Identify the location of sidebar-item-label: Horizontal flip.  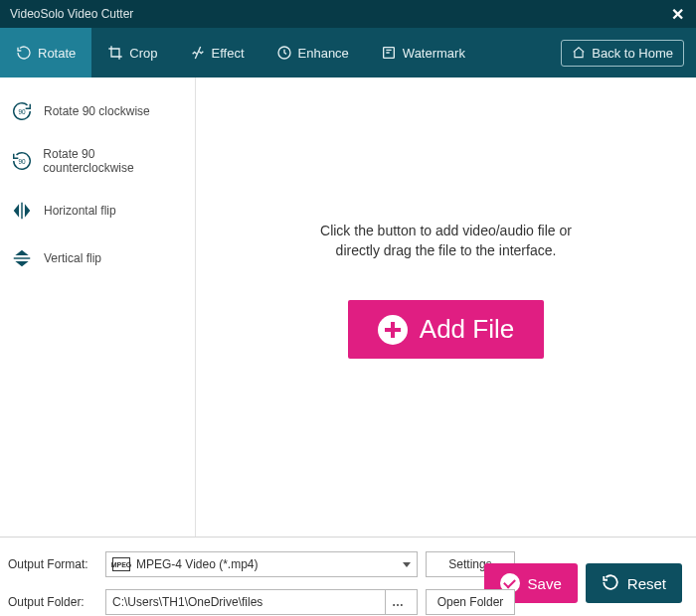
(80, 211).